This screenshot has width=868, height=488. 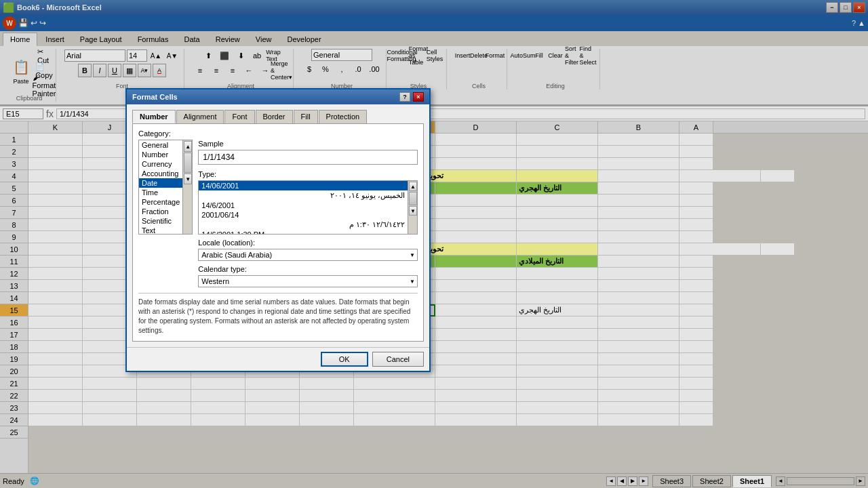 I want to click on type-item-0: 14/06/2001, so click(x=303, y=186).